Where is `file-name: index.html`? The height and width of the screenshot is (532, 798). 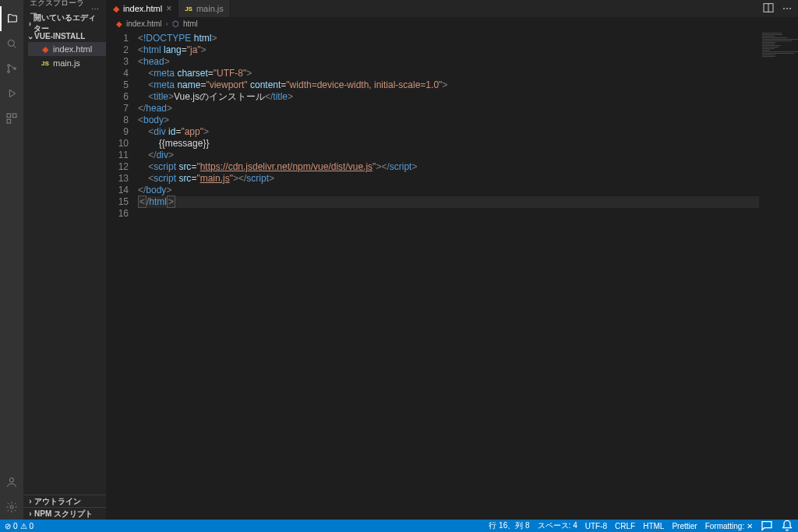
file-name: index.html is located at coordinates (72, 49).